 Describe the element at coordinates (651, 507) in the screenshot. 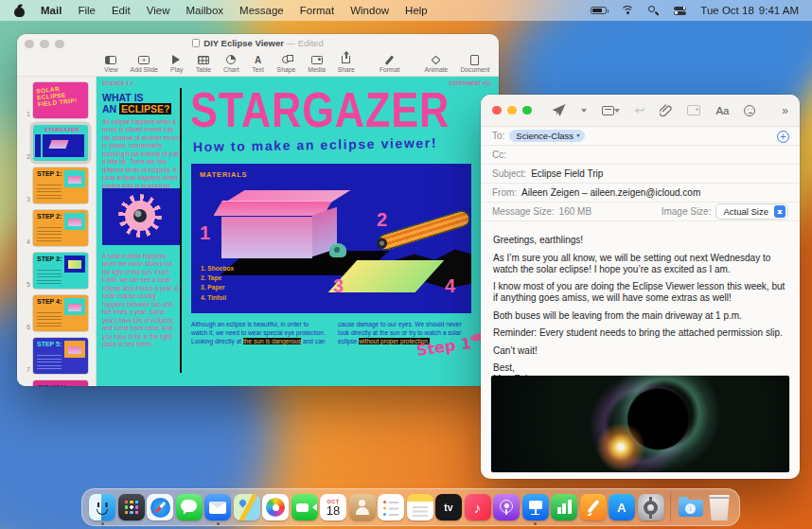

I see `dock-icon-settings` at that location.